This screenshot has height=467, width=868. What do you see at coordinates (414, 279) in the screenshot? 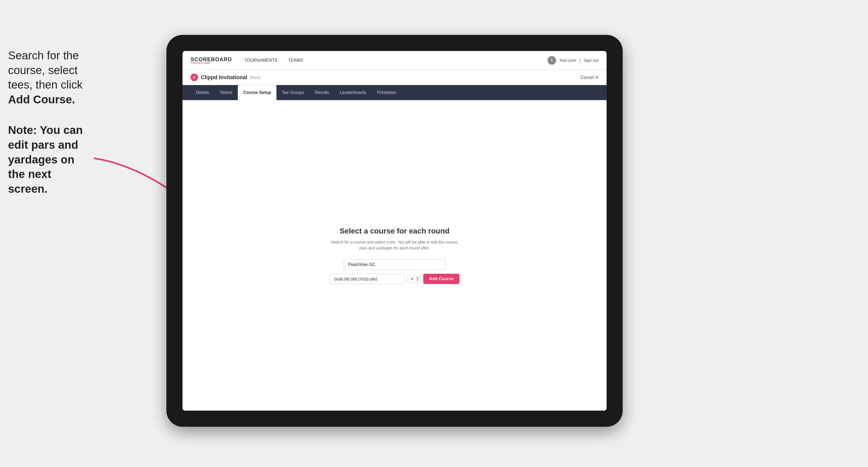
I see `tee-controls: ✕ ▲ ▼` at bounding box center [414, 279].